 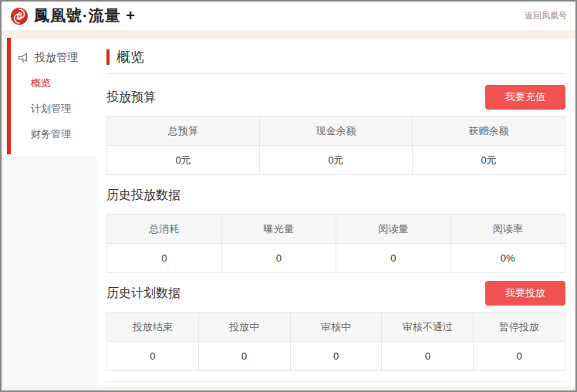 What do you see at coordinates (489, 131) in the screenshot?
I see `table-header-cell: 获赠余额` at bounding box center [489, 131].